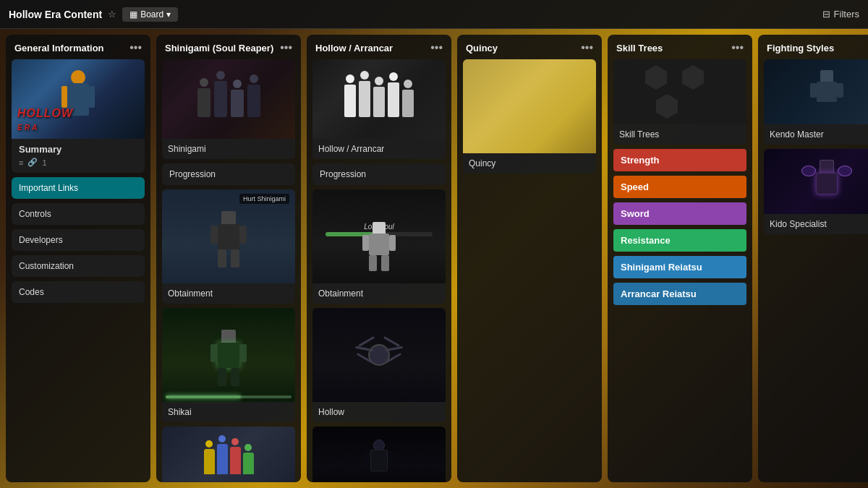 The image size is (868, 488). Describe the element at coordinates (816, 134) in the screenshot. I see `card-label-kendo-master: Kendo Master` at that location.